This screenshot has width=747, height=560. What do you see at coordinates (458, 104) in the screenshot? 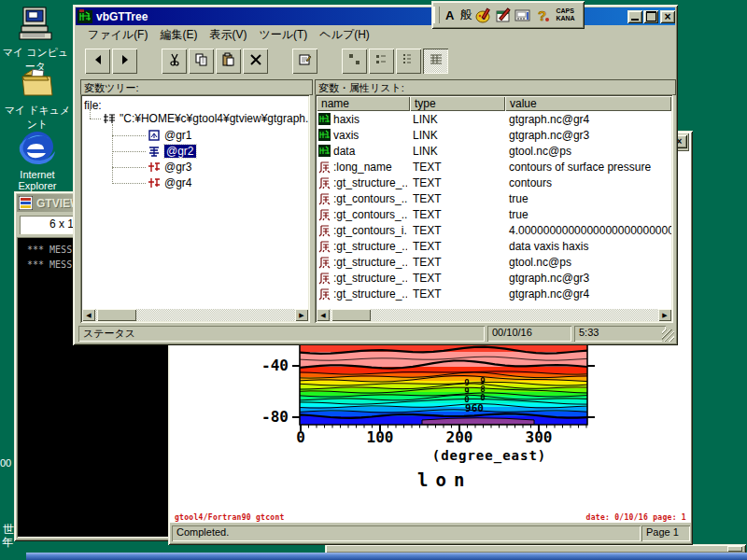
I see `column-header-type: type` at bounding box center [458, 104].